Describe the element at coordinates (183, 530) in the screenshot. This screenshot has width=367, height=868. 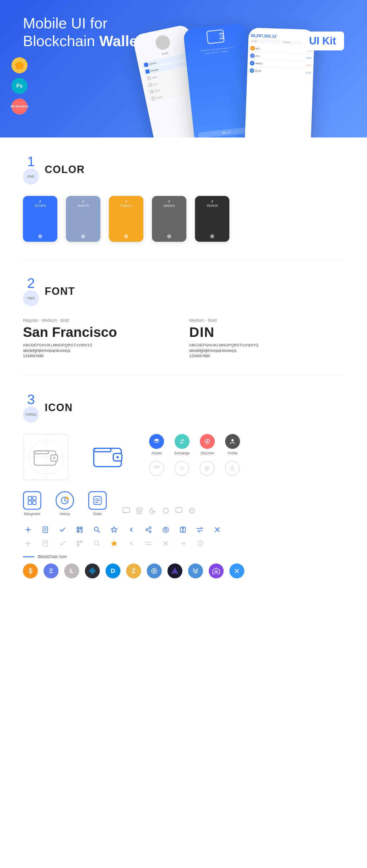
I see `upload-icon` at that location.